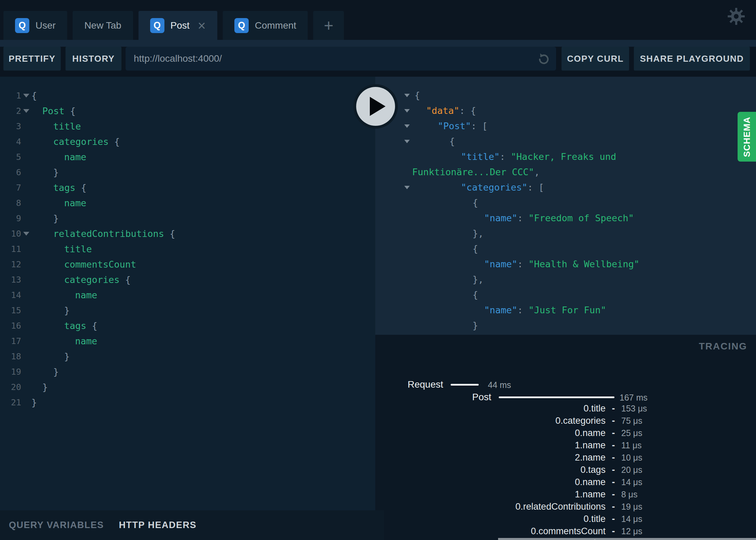  I want to click on endpoint-url-input: http://localhost:4000/, so click(341, 59).